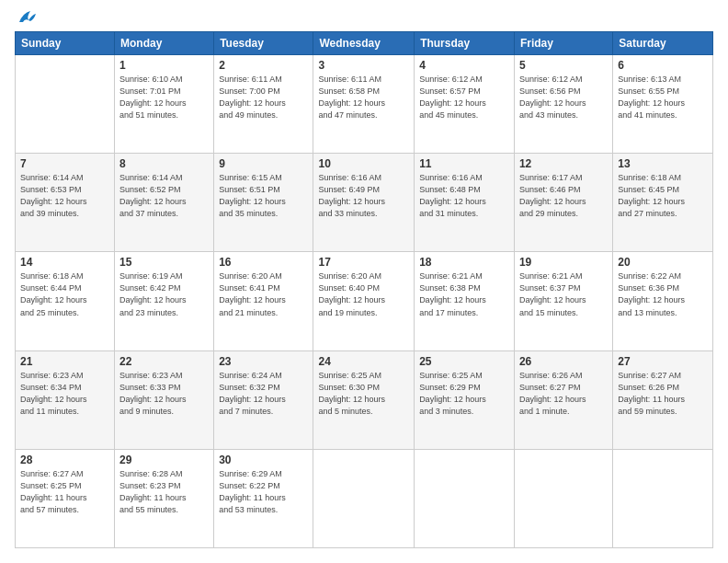  Describe the element at coordinates (65, 44) in the screenshot. I see `col-header-sunday: Sunday` at that location.